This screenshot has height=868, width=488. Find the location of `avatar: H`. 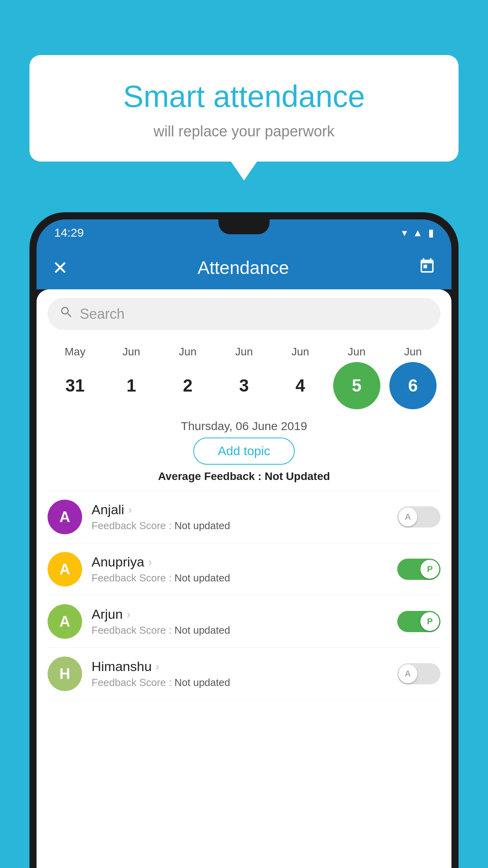

avatar: H is located at coordinates (65, 674).